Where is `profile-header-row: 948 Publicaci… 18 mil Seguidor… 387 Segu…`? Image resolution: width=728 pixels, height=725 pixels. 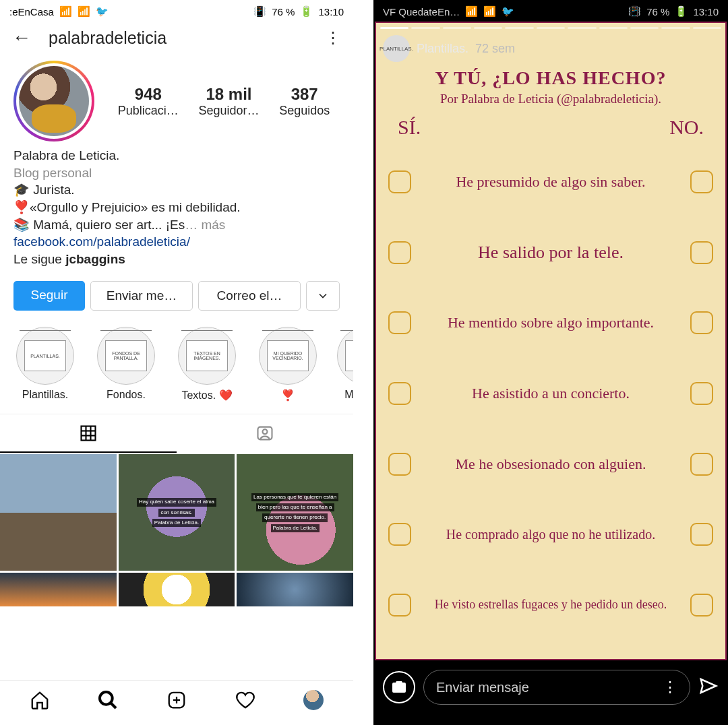 profile-header-row: 948 Publicaci… 18 mil Seguidor… 387 Segu… is located at coordinates (177, 100).